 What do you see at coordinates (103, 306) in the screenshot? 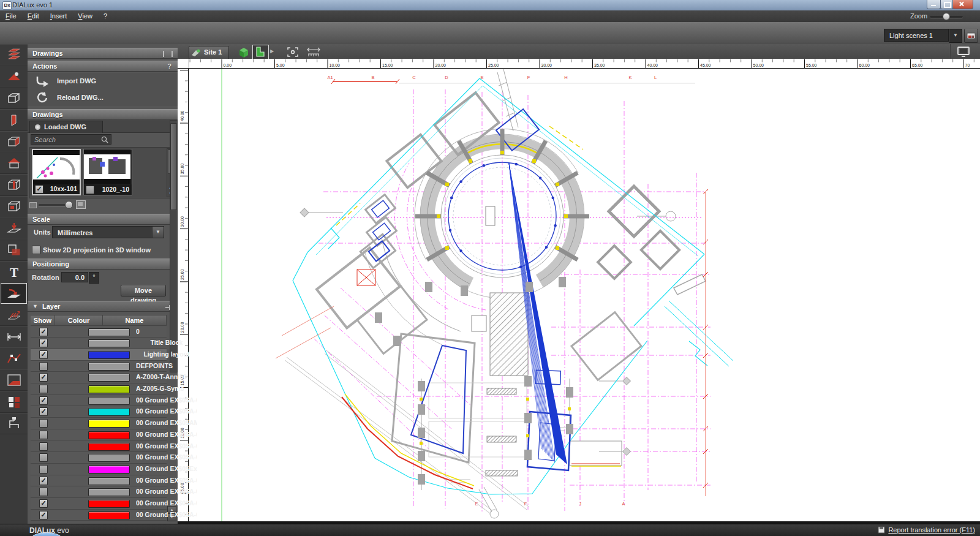
I see `layer-section-bar: ▼ Layer` at bounding box center [103, 306].